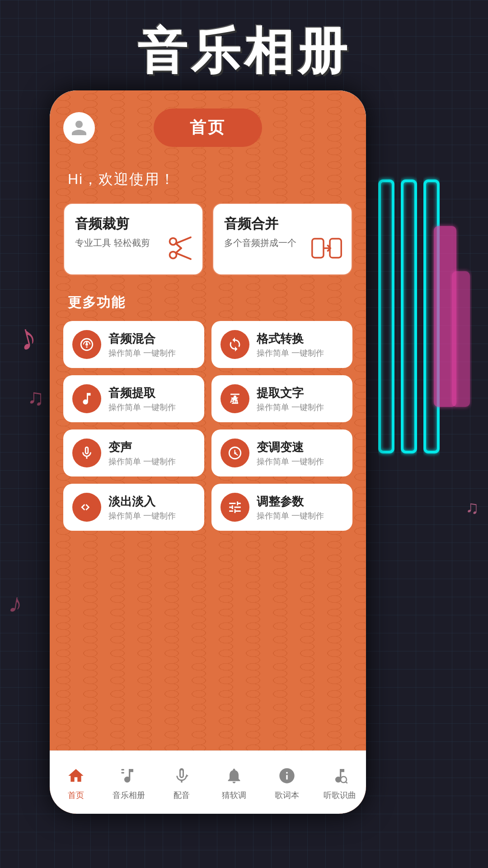 This screenshot has width=488, height=868. I want to click on feature-format-convert-text: 格式转换 操作简单 一键制作, so click(290, 344).